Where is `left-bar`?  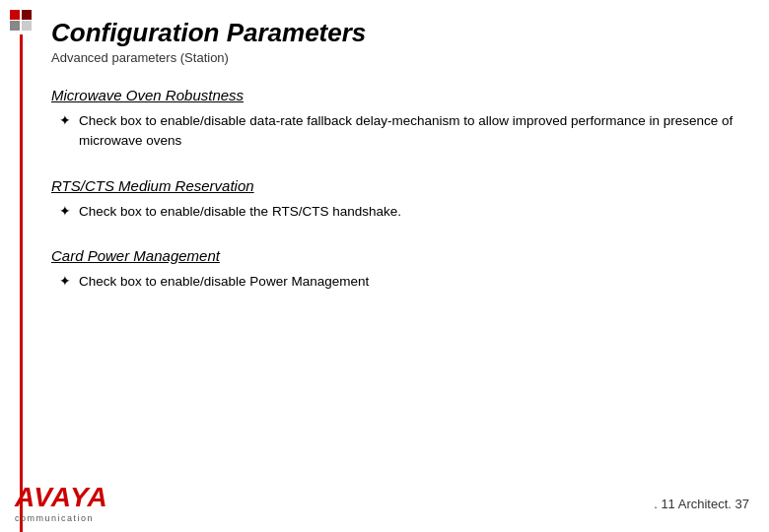 left-bar is located at coordinates (21, 266).